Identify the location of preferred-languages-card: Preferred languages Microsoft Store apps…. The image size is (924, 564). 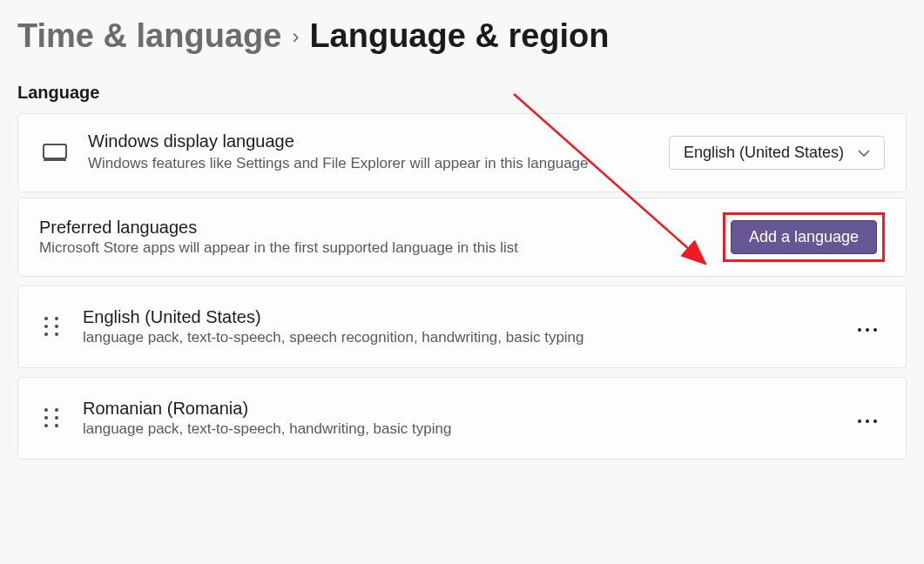
(462, 237).